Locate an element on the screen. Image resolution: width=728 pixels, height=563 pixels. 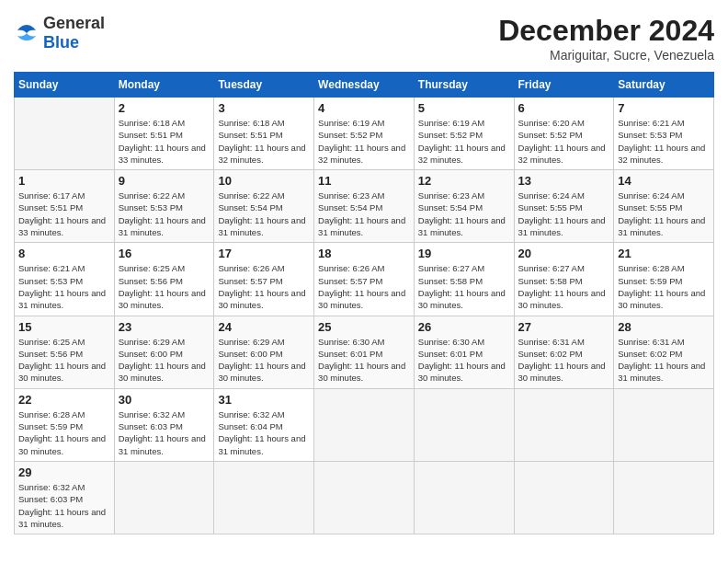
day-number: 27 is located at coordinates (564, 327).